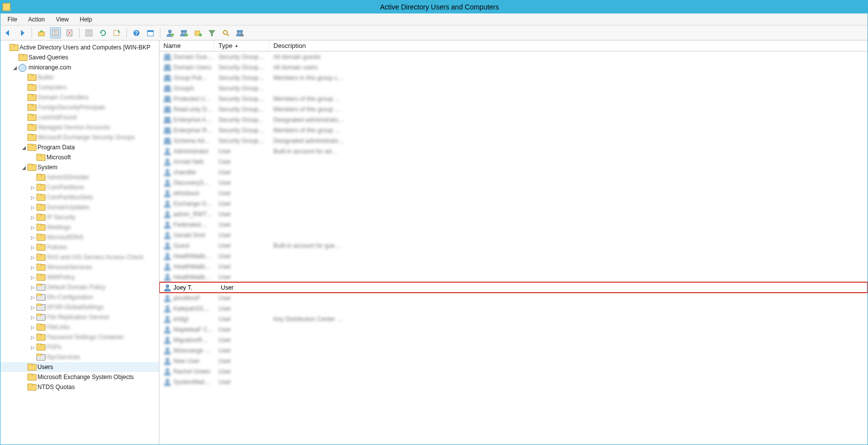 The height and width of the screenshot is (445, 868). What do you see at coordinates (212, 33) in the screenshot?
I see `filter-button` at bounding box center [212, 33].